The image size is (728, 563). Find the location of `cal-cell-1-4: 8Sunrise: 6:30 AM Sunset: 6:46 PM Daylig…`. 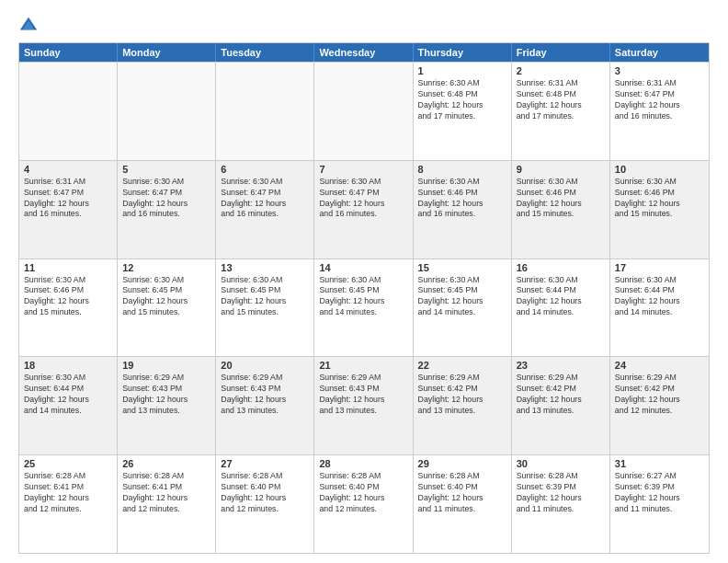

cal-cell-1-4: 8Sunrise: 6:30 AM Sunset: 6:46 PM Daylig… is located at coordinates (463, 210).